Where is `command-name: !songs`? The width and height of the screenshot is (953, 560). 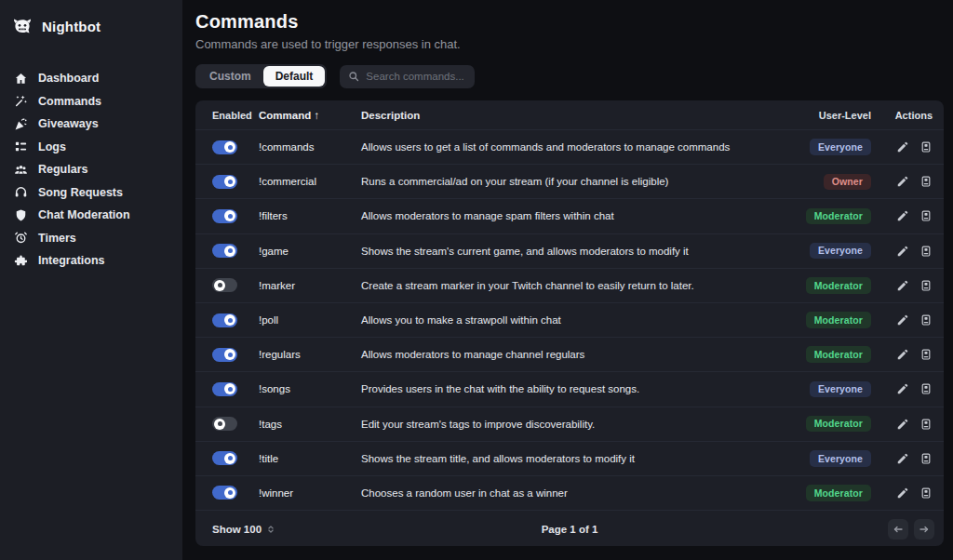
command-name: !songs is located at coordinates (310, 389).